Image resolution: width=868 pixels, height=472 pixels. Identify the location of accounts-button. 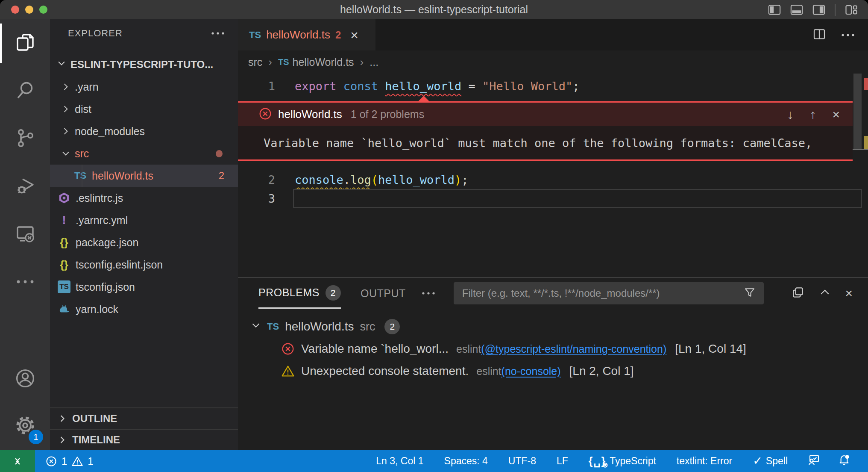
(25, 379).